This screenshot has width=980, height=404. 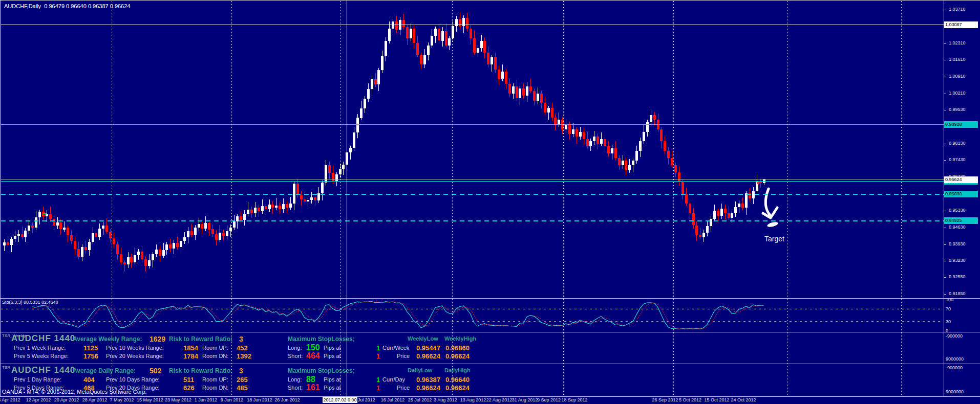 I want to click on short-pips-suffix: Pips at, so click(x=332, y=356).